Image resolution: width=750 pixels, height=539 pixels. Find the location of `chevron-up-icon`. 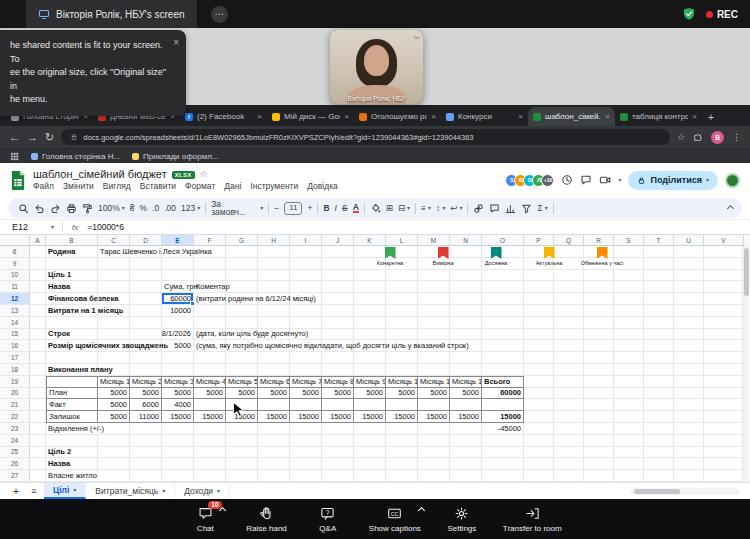

chevron-up-icon is located at coordinates (422, 510).